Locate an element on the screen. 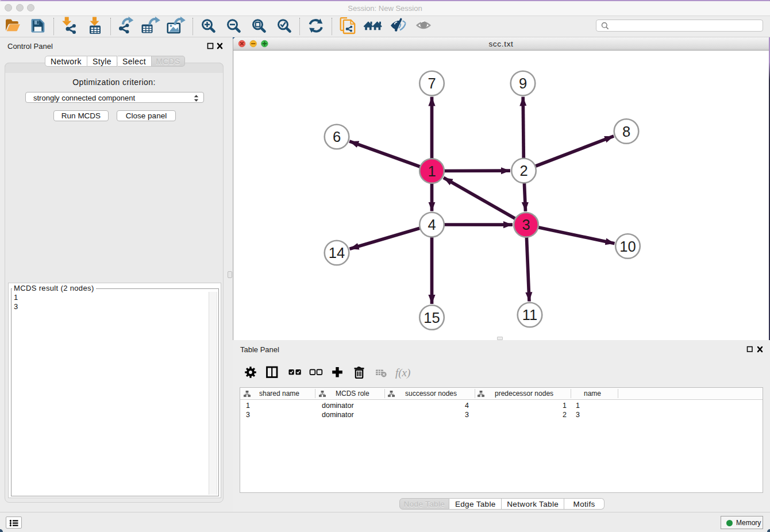 Image resolution: width=770 pixels, height=532 pixels. svg-text: 2 is located at coordinates (523, 171).